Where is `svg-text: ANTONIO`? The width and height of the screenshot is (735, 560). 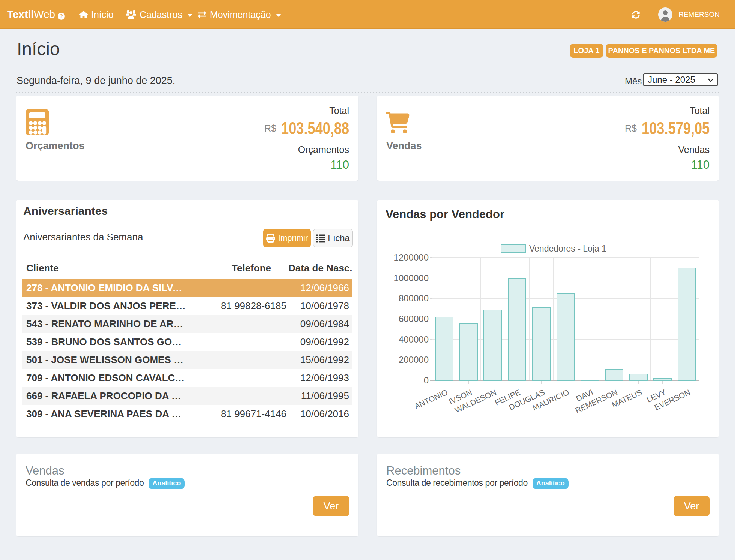
svg-text: ANTONIO is located at coordinates (431, 399).